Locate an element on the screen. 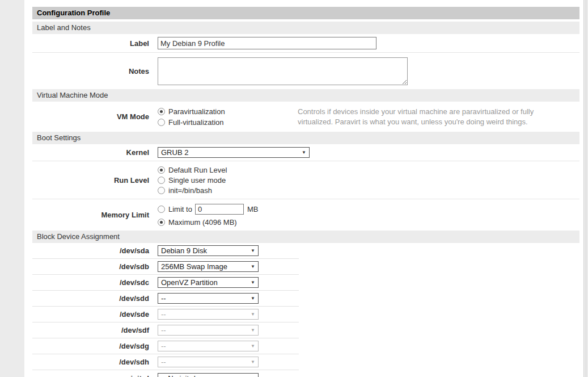 This screenshot has height=377, width=588. kernel-select-value: GRUB 2 is located at coordinates (175, 152).